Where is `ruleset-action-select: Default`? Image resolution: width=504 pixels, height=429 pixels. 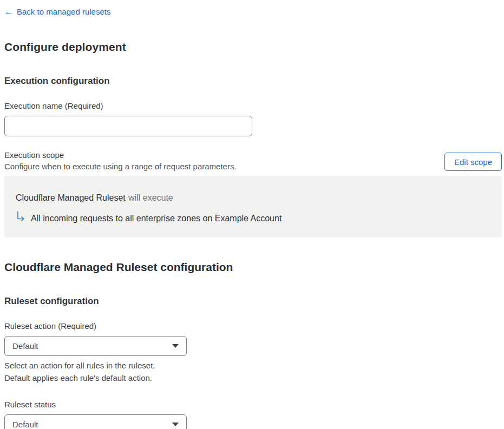
ruleset-action-select: Default is located at coordinates (95, 346).